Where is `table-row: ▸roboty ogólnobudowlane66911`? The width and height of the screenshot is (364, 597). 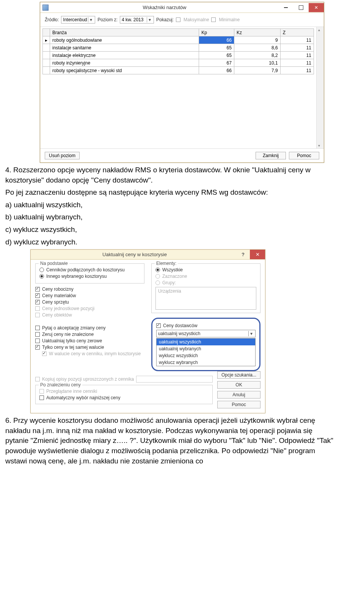
table-row: ▸roboty ogólnobudowlane66911 is located at coordinates (178, 40).